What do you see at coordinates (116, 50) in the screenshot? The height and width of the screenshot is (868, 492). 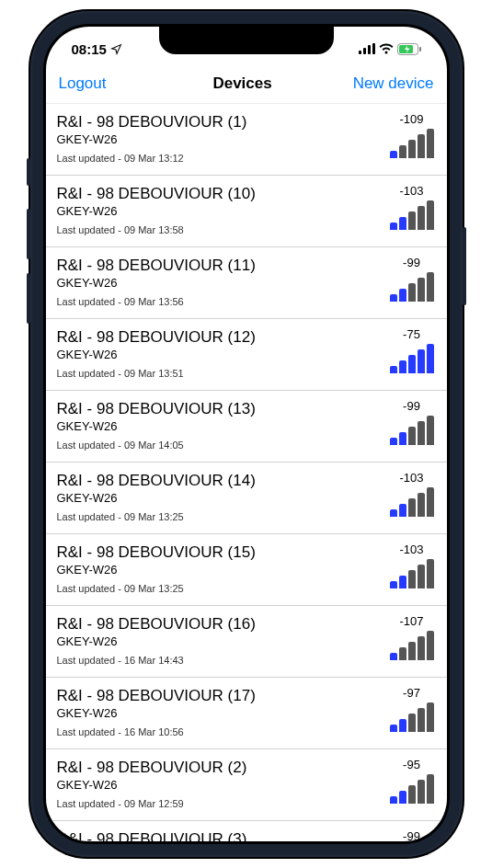 I see `location-arrow-icon` at bounding box center [116, 50].